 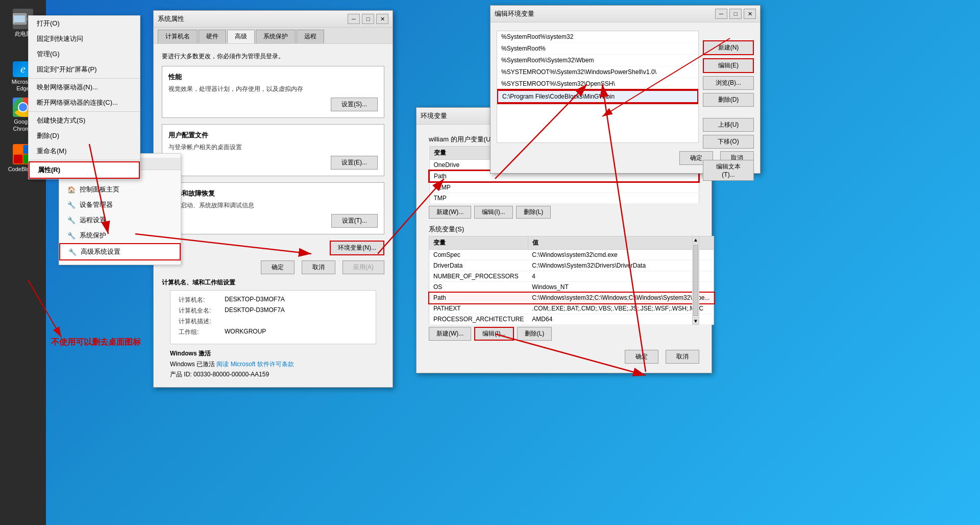 What do you see at coordinates (368, 19) in the screenshot?
I see `sys-props-controls: ─ □ ✕` at bounding box center [368, 19].